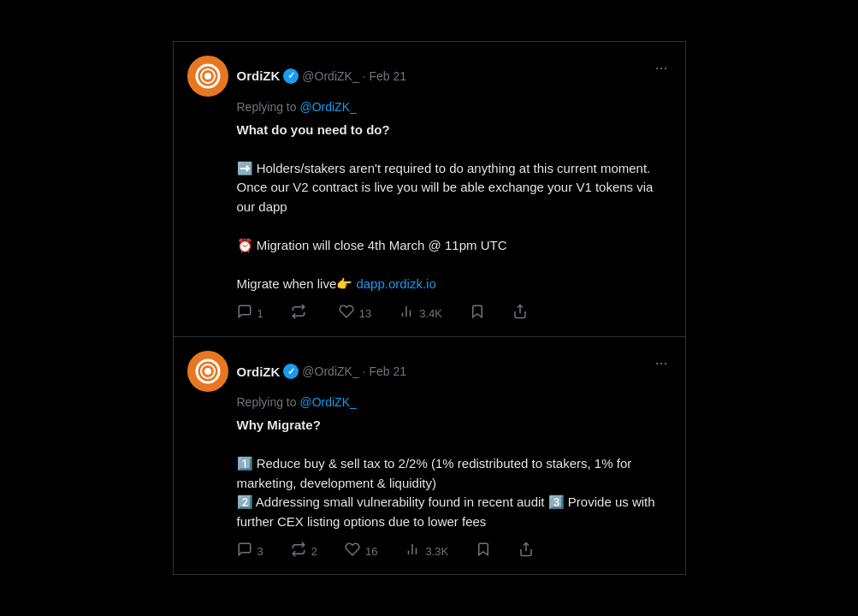  What do you see at coordinates (355, 313) in the screenshot?
I see `like-action: 13` at bounding box center [355, 313].